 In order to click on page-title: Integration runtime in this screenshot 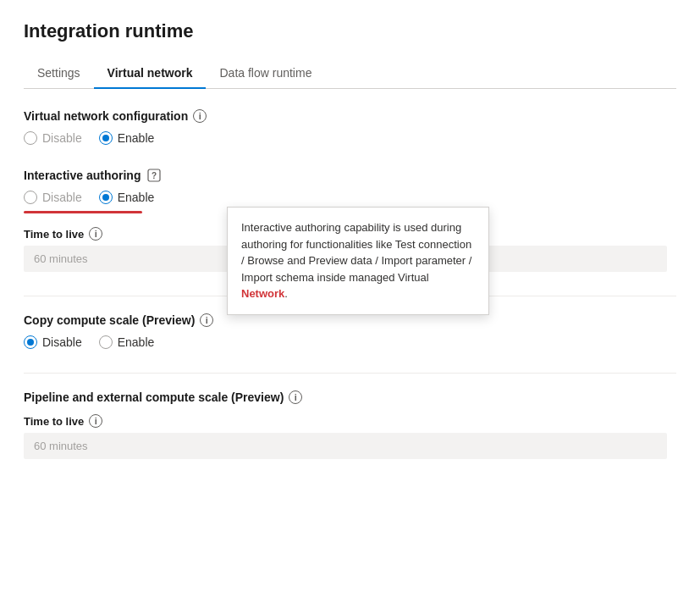, I will do `click(350, 31)`.